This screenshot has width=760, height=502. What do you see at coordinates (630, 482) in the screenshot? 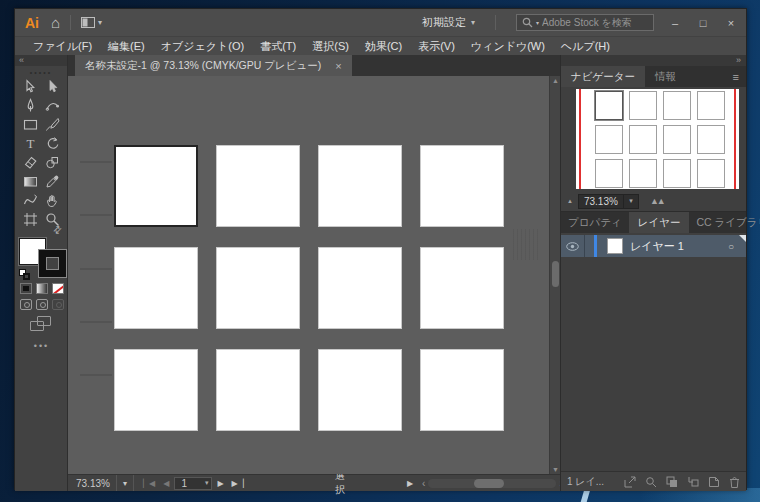
I see `collect-for-export-button` at bounding box center [630, 482].